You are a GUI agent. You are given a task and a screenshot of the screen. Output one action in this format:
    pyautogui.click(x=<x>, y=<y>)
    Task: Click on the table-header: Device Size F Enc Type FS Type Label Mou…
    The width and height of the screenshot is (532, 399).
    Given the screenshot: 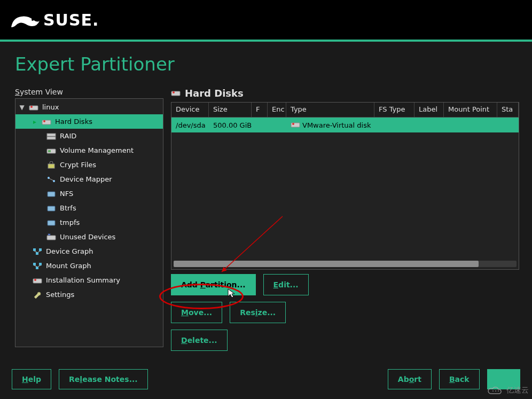 What is the action you would take?
    pyautogui.click(x=345, y=110)
    